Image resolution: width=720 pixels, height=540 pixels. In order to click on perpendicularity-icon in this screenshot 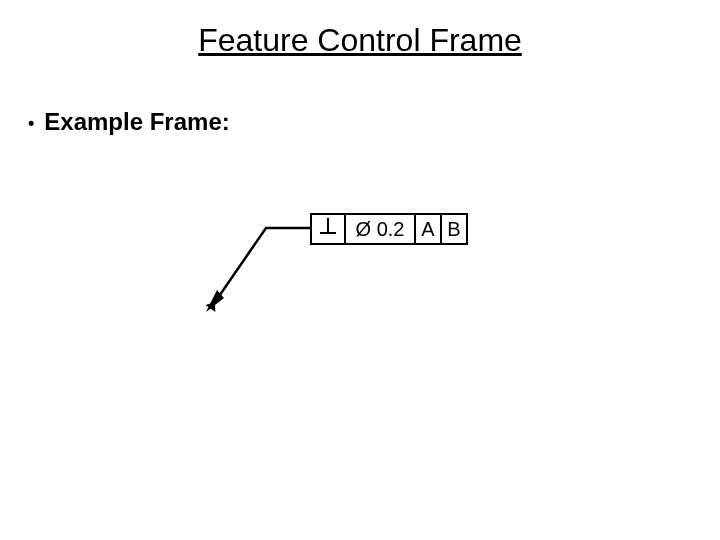, I will do `click(328, 226)`.